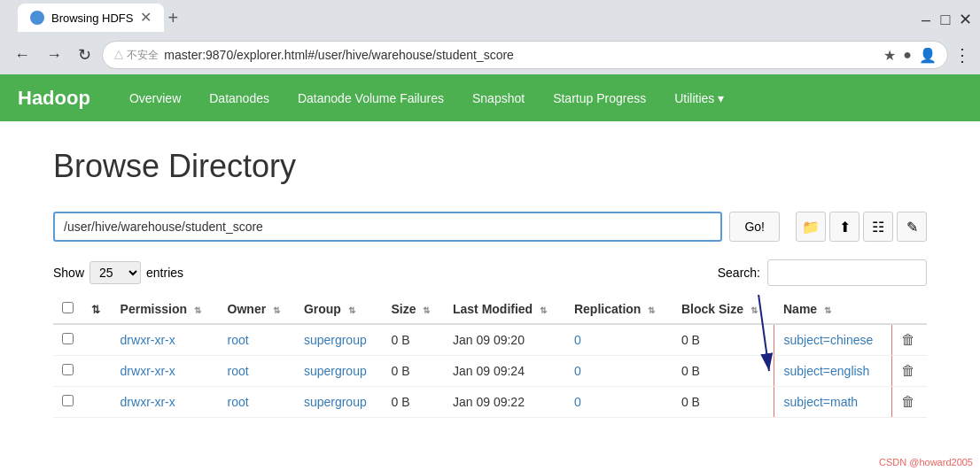 This screenshot has width=980, height=471. What do you see at coordinates (826, 371) in the screenshot?
I see `name-link-1: subject=english` at bounding box center [826, 371].